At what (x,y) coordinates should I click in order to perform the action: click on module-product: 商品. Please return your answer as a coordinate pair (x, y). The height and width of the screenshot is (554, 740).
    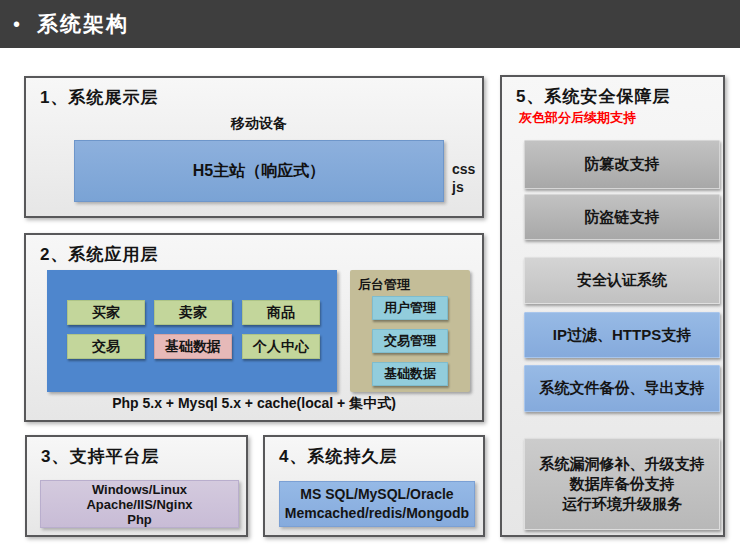
    Looking at the image, I should click on (281, 312).